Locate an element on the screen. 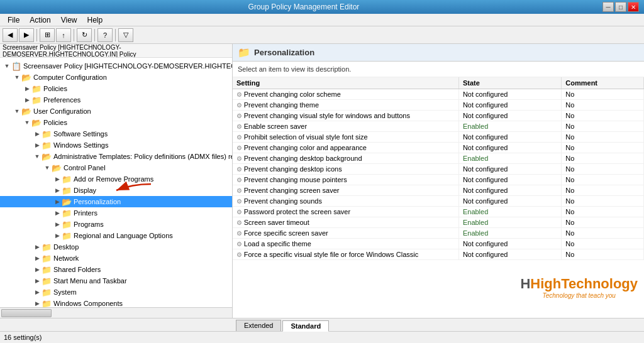 This screenshot has width=644, height=343. setting-name: ⚙ Prevent changing desktop background is located at coordinates (346, 158).